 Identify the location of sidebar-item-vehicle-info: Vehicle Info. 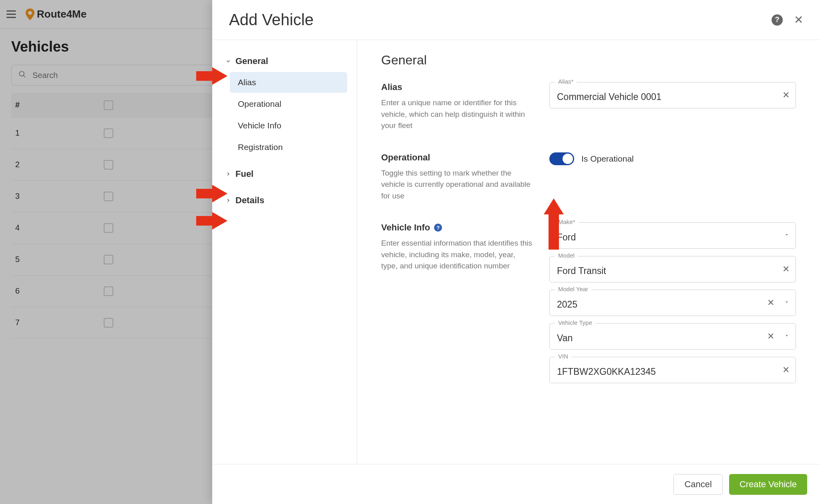
(288, 126).